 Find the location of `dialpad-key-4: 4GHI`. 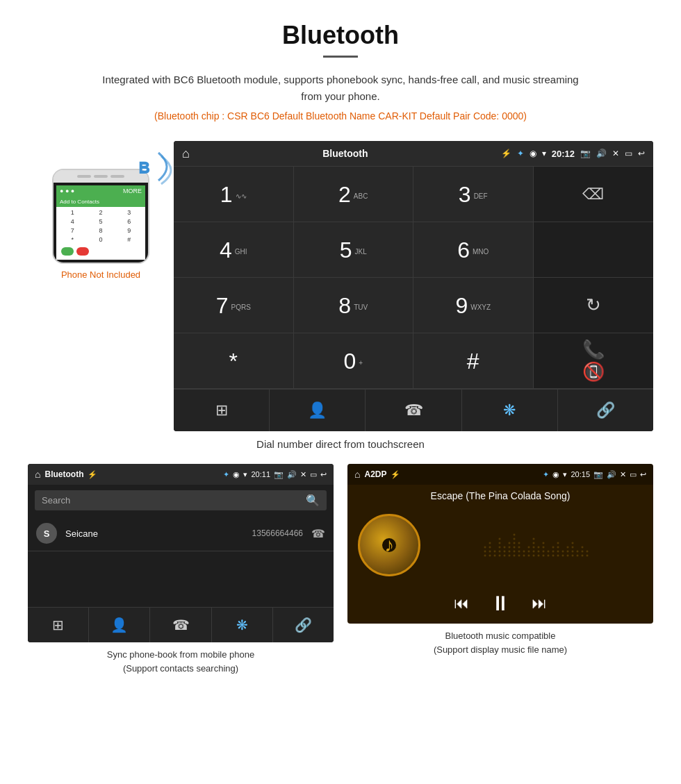

dialpad-key-4: 4GHI is located at coordinates (233, 250).